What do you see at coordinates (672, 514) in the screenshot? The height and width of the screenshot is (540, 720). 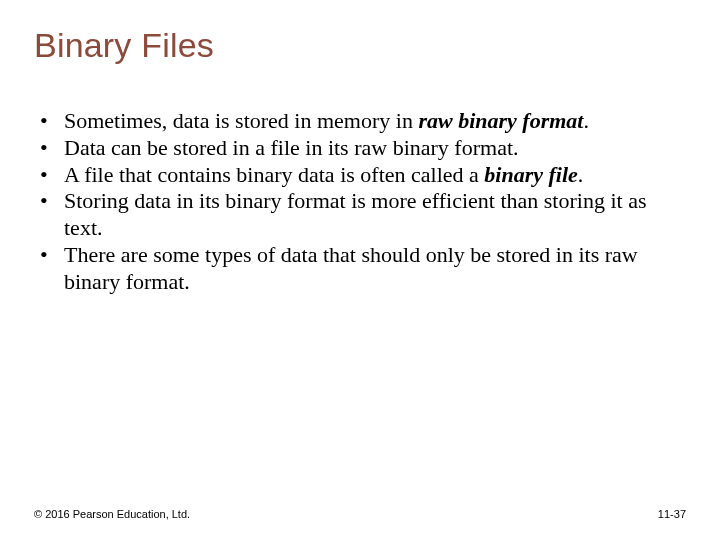 I see `footer-page-number: 11-37` at bounding box center [672, 514].